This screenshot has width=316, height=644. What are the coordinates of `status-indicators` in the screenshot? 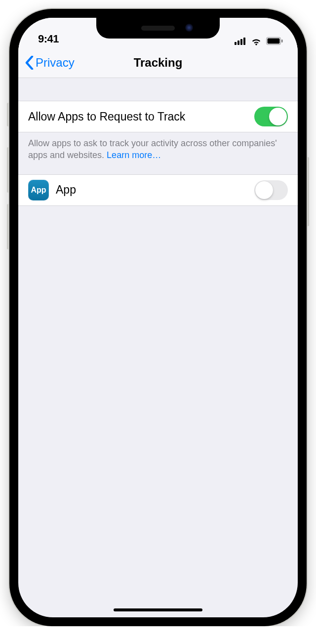 It's located at (259, 41).